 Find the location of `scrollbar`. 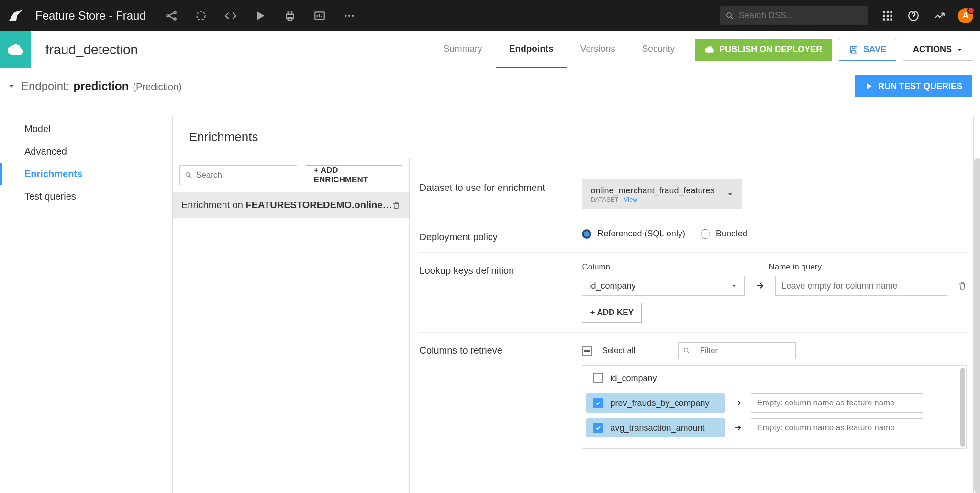

scrollbar is located at coordinates (977, 325).